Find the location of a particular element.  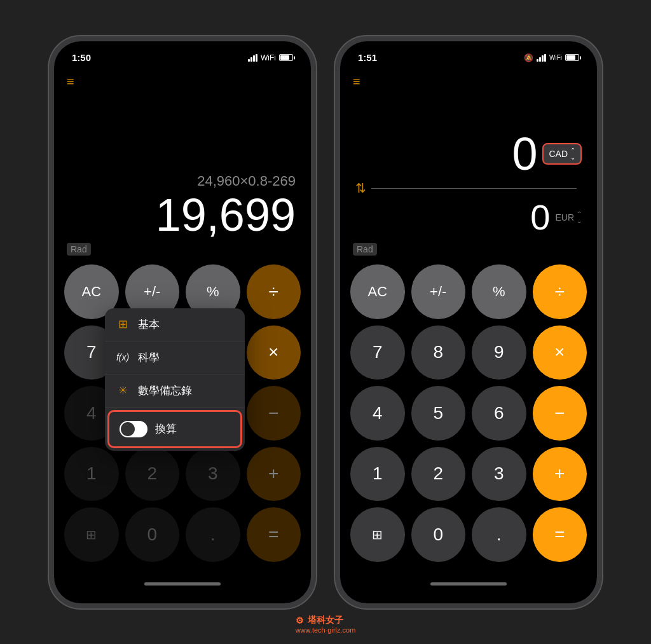

memo-label: 數學備忘錄 is located at coordinates (165, 390).